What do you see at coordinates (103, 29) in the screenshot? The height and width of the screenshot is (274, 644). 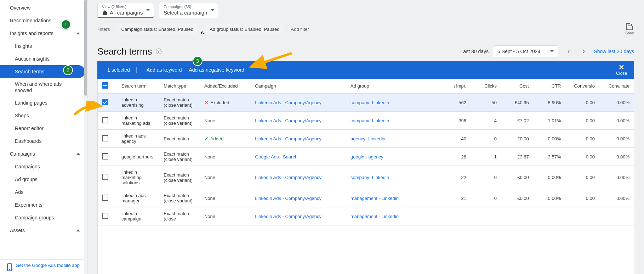 I see `filters-label: Filters` at bounding box center [103, 29].